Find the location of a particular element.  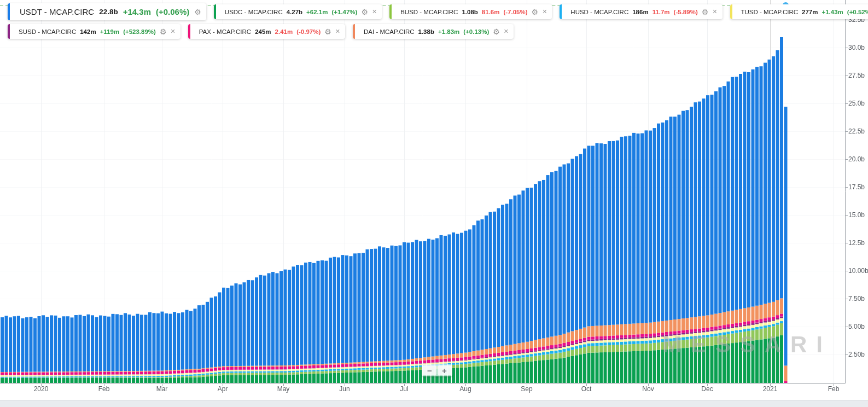

y-axis-label: 20.0b is located at coordinates (857, 159).